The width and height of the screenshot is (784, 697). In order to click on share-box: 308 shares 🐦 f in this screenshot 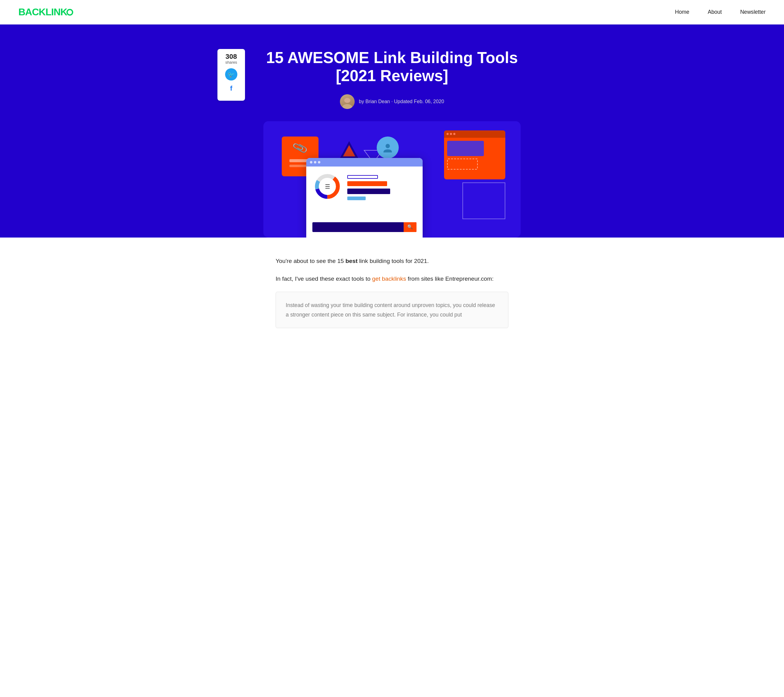, I will do `click(231, 75)`.